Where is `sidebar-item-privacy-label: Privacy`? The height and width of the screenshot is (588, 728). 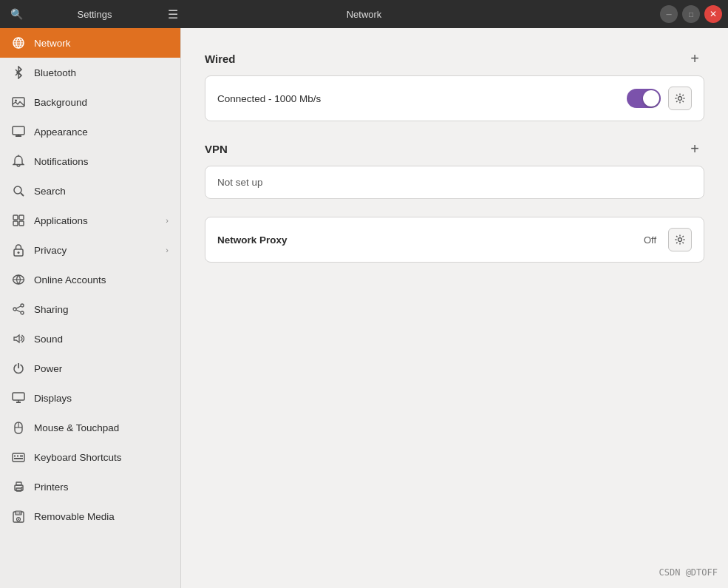
sidebar-item-privacy-label: Privacy is located at coordinates (95, 250).